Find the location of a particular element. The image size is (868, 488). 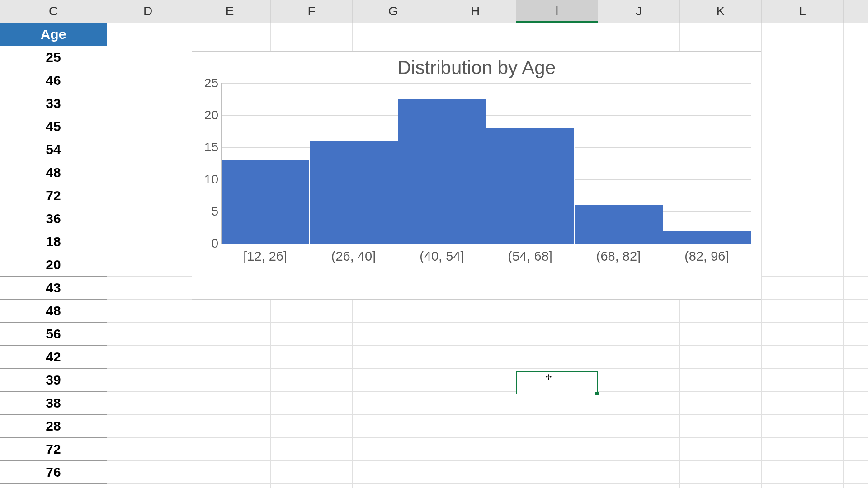

y-tick-label: 20 is located at coordinates (208, 115).